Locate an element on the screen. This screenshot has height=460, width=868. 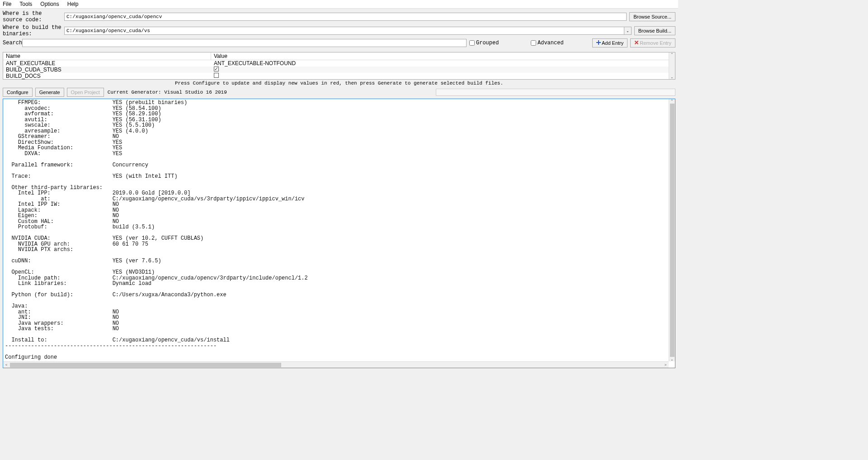
column-name: Name is located at coordinates (107, 56).